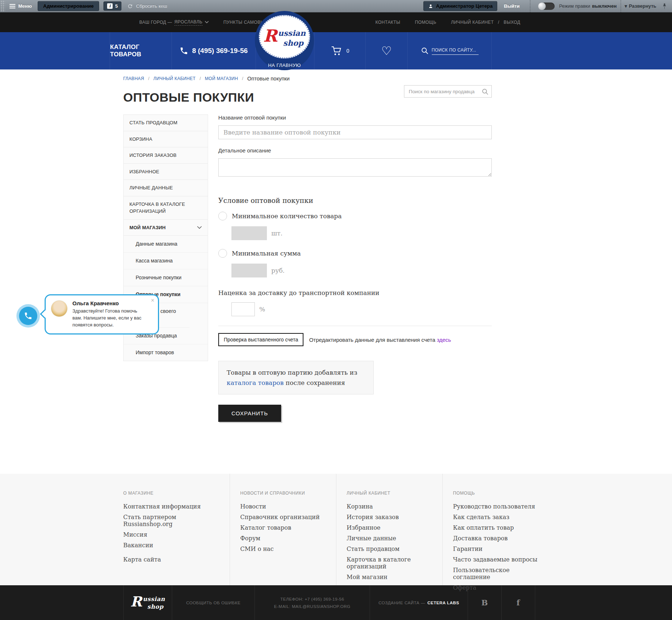  Describe the element at coordinates (173, 534) in the screenshot. I see `footer-link-mission: Миссия` at that location.